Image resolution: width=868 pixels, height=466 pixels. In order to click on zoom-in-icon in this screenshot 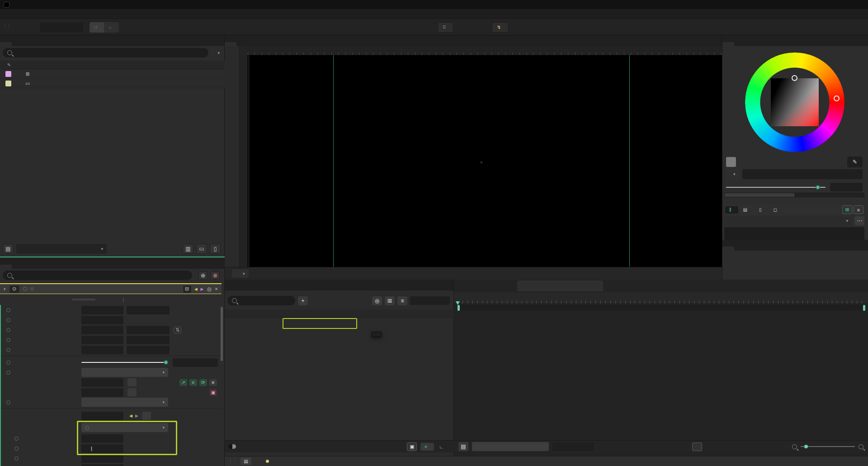, I will do `click(861, 447)`.